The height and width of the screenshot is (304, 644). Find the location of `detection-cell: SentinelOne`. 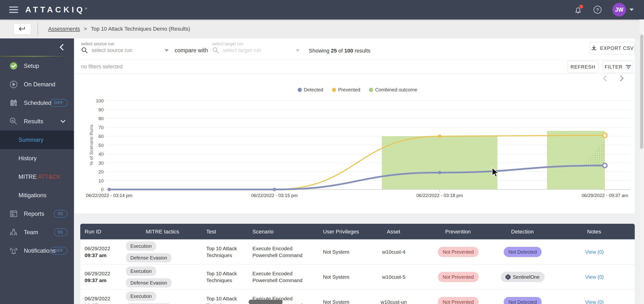

detection-cell: SentinelOne is located at coordinates (522, 277).